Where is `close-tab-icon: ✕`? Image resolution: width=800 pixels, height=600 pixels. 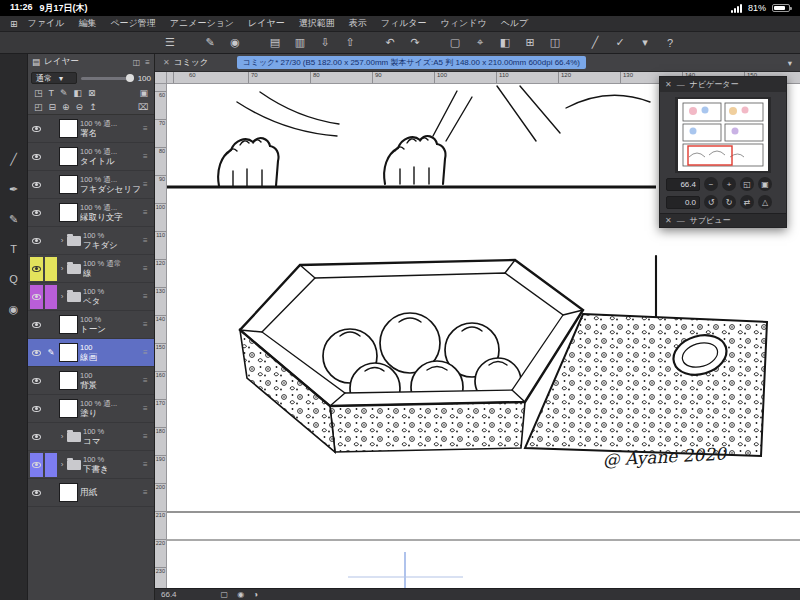 close-tab-icon: ✕ is located at coordinates (166, 62).